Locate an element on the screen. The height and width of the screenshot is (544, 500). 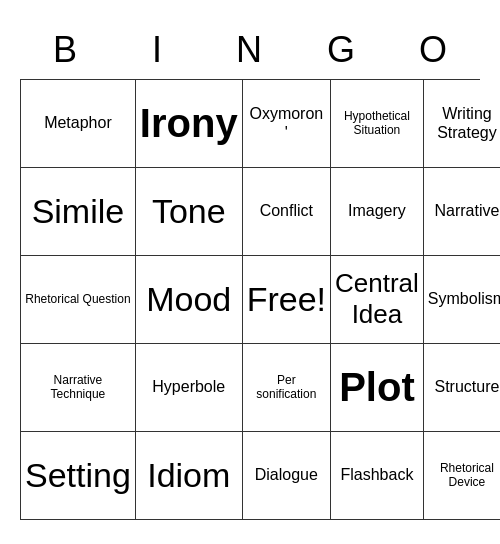
cell-text-7: Conflict is located at coordinates (286, 210).